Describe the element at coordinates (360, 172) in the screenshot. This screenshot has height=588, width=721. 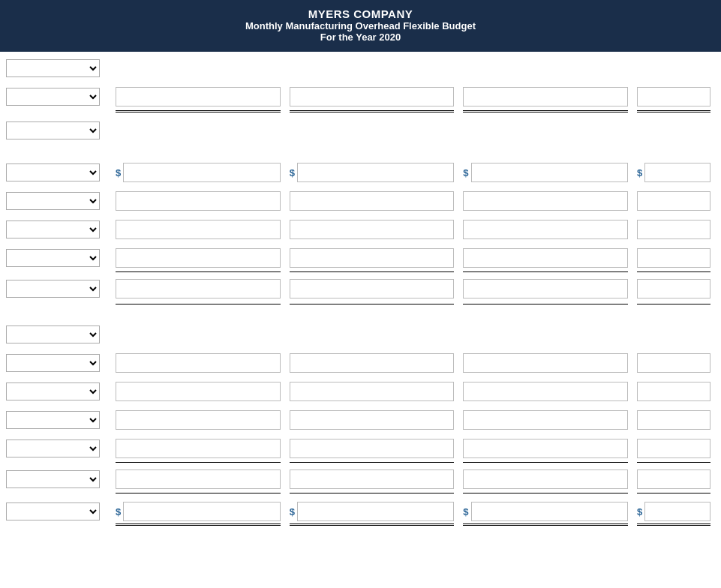
I see `row-4: $ $ $ $` at that location.